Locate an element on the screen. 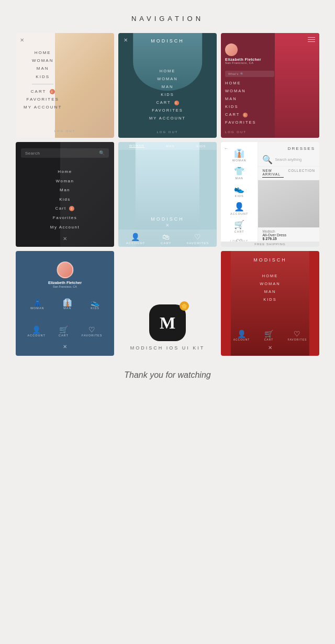 This screenshot has width=335, height=644. nav-tab-cart: 🛍 CART is located at coordinates (166, 239).